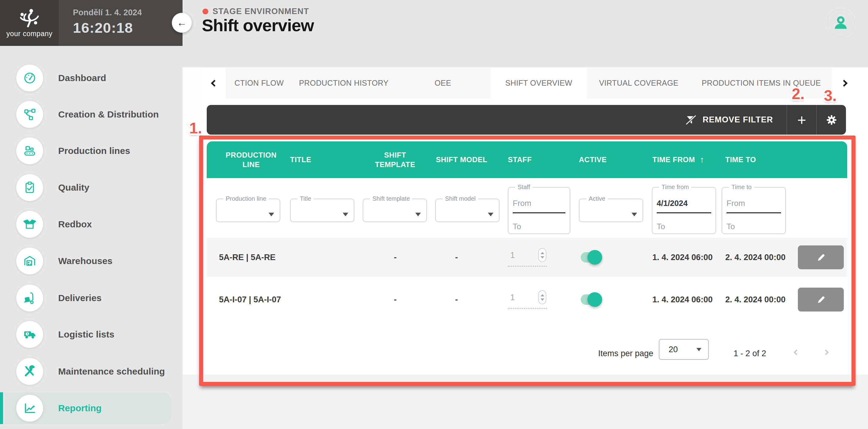 The image size is (868, 429). I want to click on company-name: your company, so click(29, 34).